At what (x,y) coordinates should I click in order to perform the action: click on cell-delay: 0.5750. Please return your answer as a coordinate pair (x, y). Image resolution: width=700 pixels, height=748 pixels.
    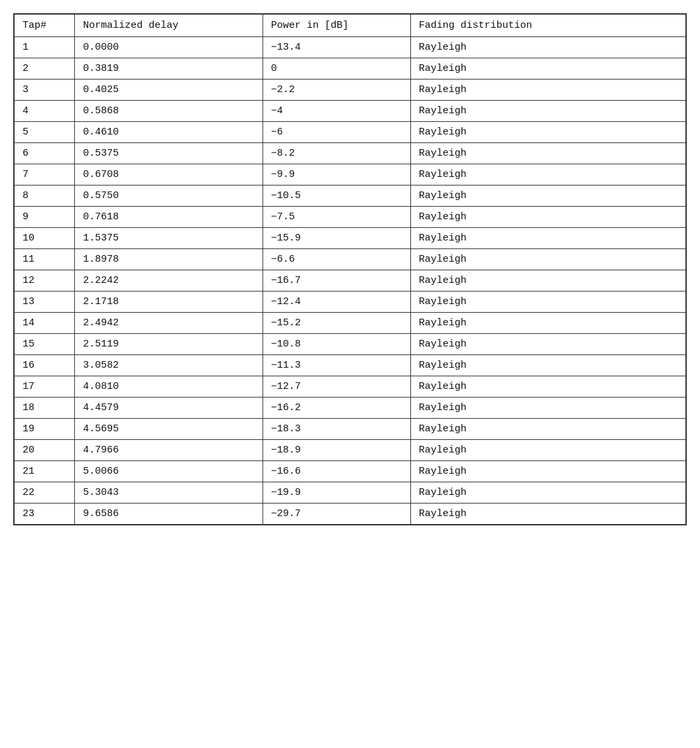
    Looking at the image, I should click on (169, 196).